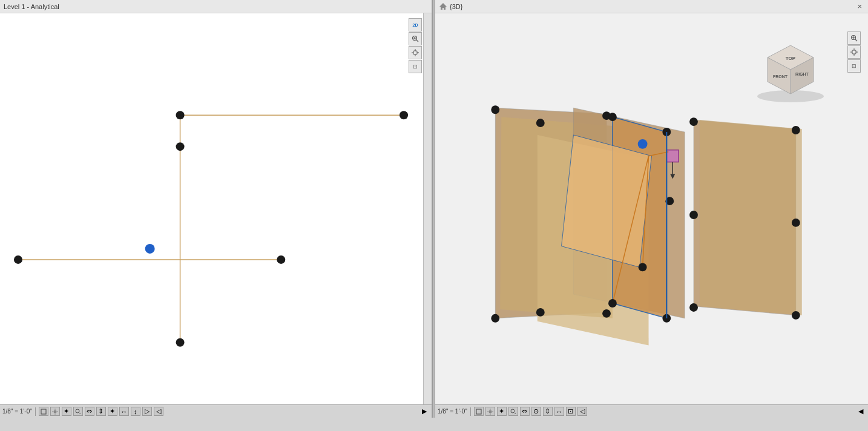 This screenshot has height=431, width=868. Describe the element at coordinates (854, 52) in the screenshot. I see `right-tool-pan` at that location.